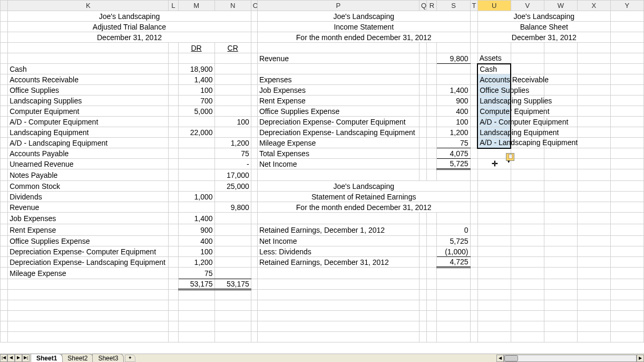 The width and height of the screenshot is (644, 362). Describe the element at coordinates (233, 154) in the screenshot. I see `cell: 75` at that location.